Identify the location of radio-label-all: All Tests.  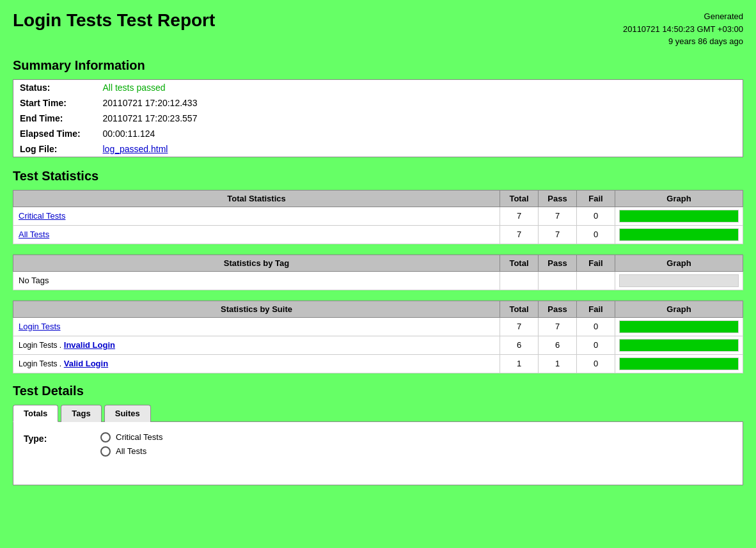
(131, 451).